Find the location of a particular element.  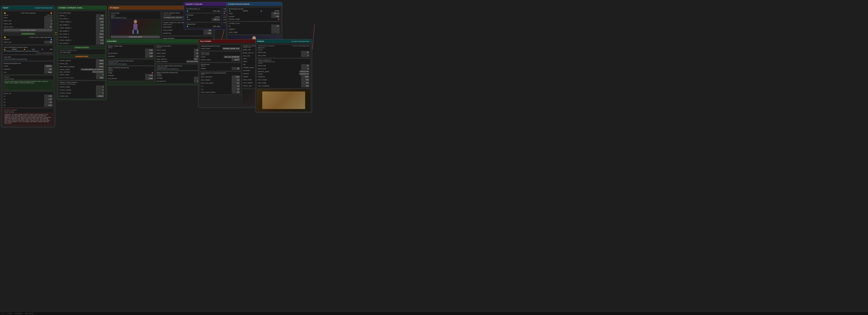

depth-res: 512 is located at coordinates (149, 56).